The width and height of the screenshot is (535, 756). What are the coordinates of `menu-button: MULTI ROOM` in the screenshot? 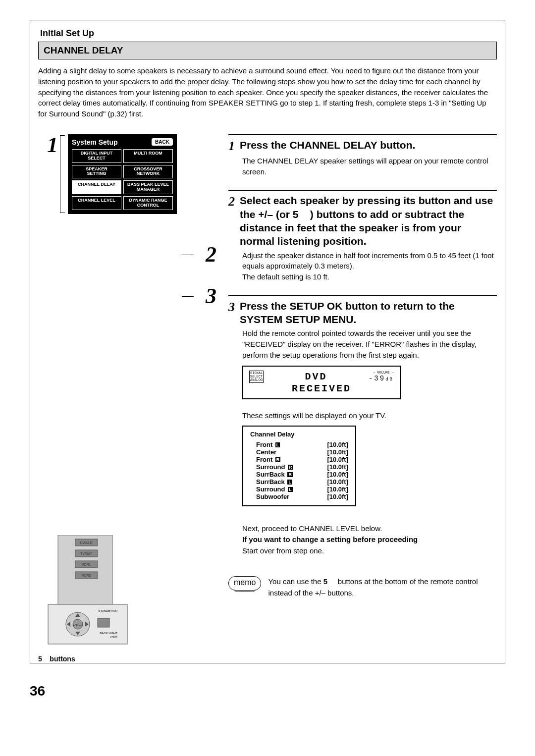 It's located at (148, 156).